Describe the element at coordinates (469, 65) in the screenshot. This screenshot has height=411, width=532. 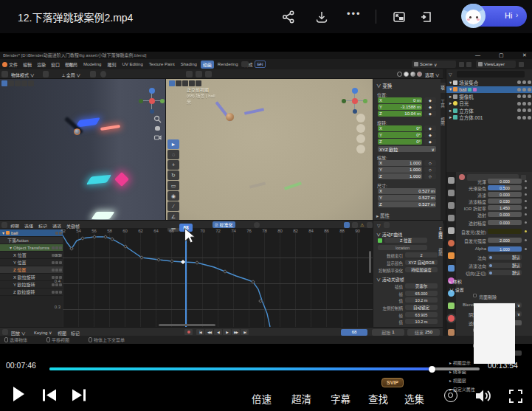
I see `new-scene-icon` at that location.